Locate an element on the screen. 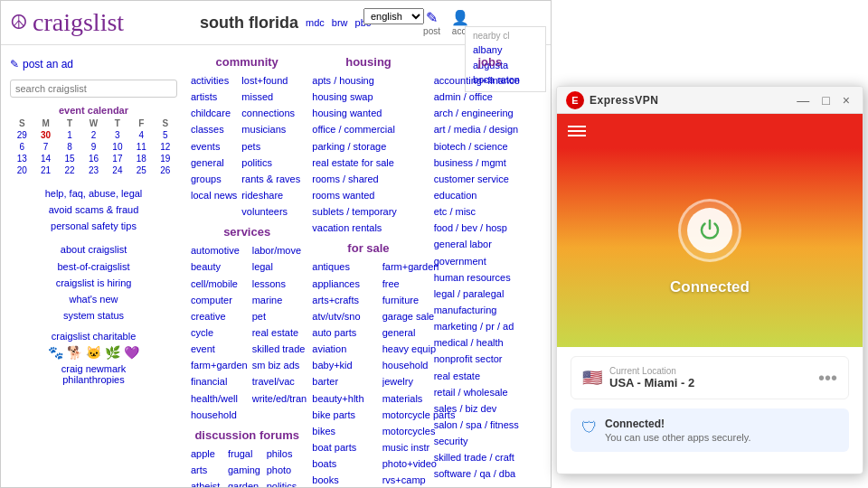 The width and height of the screenshot is (868, 488). hamburger-menu-button is located at coordinates (577, 131).